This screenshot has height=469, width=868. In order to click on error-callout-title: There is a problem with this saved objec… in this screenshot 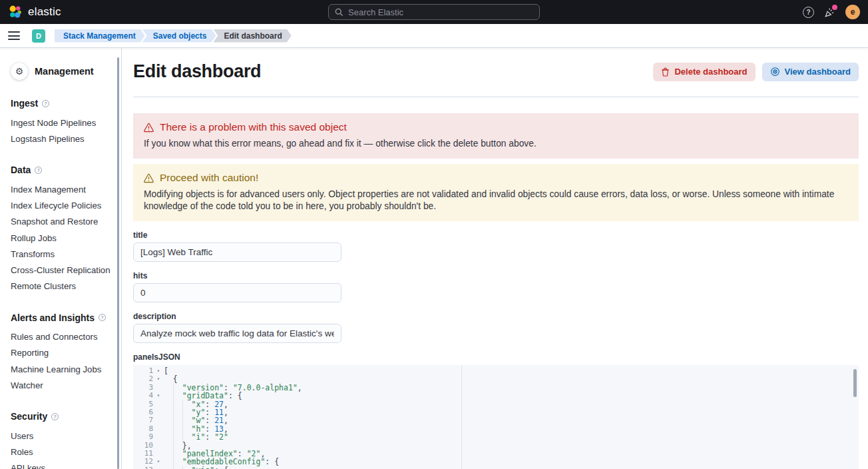, I will do `click(253, 127)`.